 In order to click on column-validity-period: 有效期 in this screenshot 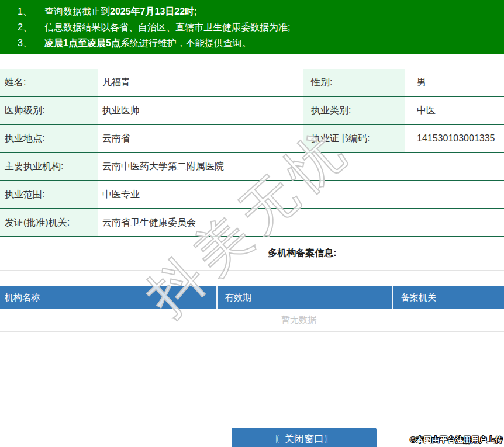, I will do `click(304, 297)`.